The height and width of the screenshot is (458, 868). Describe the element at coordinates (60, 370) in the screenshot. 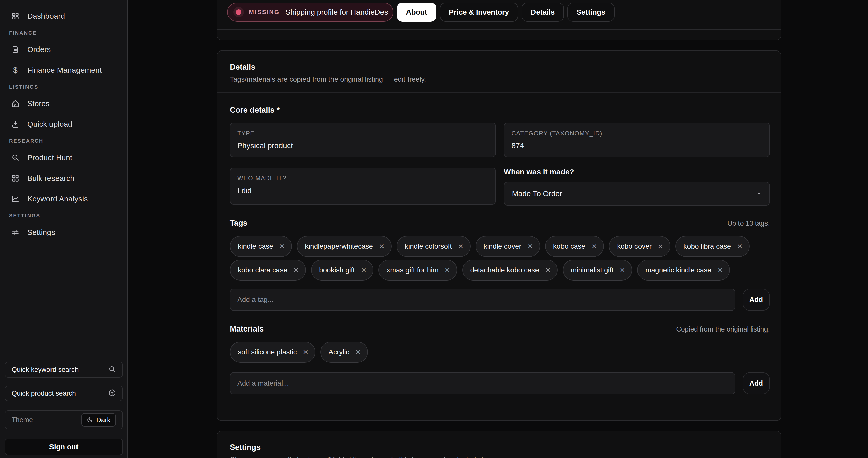

I see `quick-keyword-search-label: Quick keyword search` at that location.